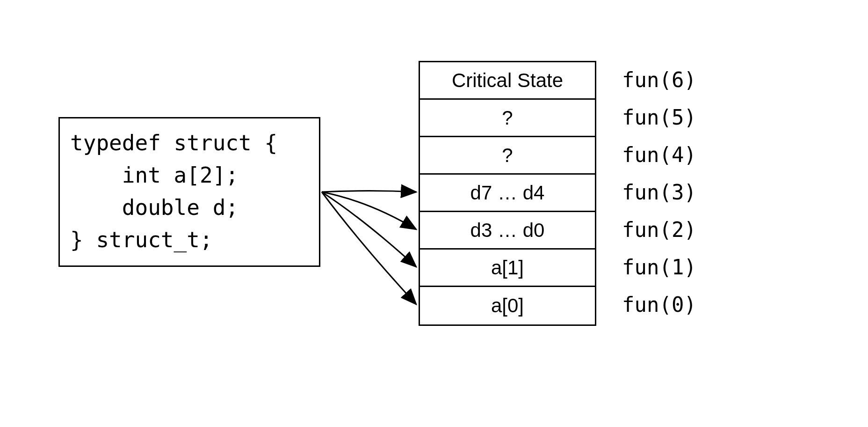 This screenshot has height=427, width=868. Describe the element at coordinates (659, 155) in the screenshot. I see `fun-label-4: fun(4)` at that location.